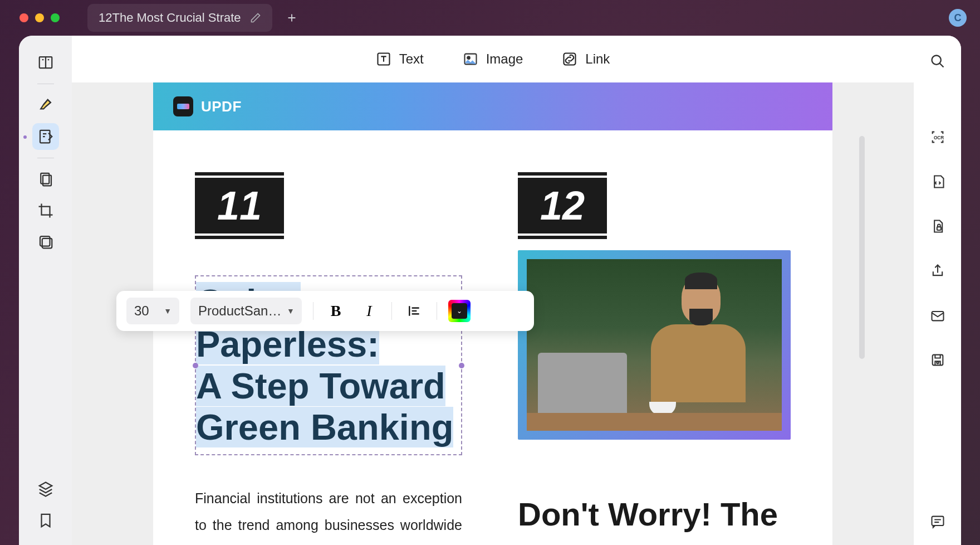 This screenshot has width=980, height=545. Describe the element at coordinates (46, 242) in the screenshot. I see `redact-icon` at that location.